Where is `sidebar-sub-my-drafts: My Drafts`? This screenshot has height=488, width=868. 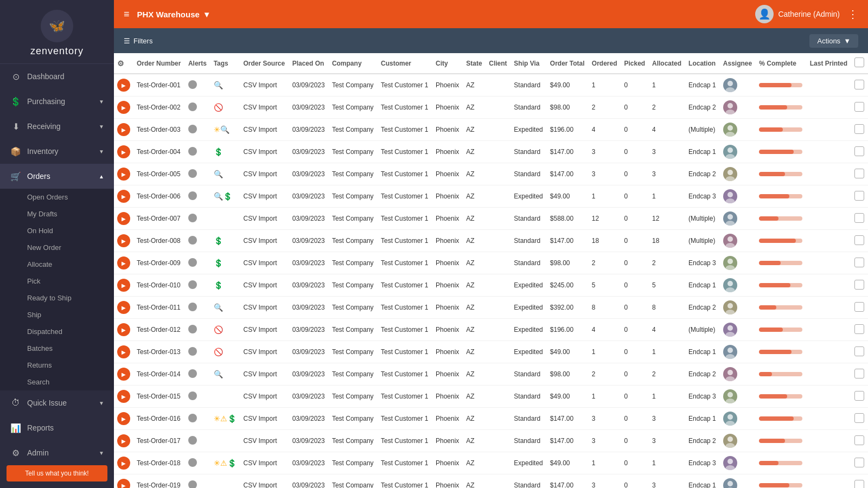 sidebar-sub-my-drafts: My Drafts is located at coordinates (57, 214).